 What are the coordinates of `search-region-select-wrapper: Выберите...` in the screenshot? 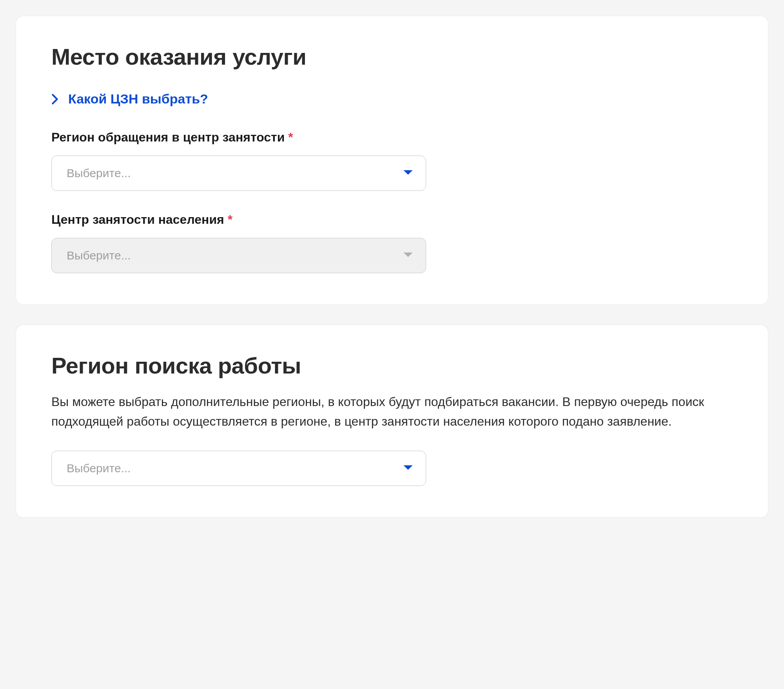 It's located at (239, 468).